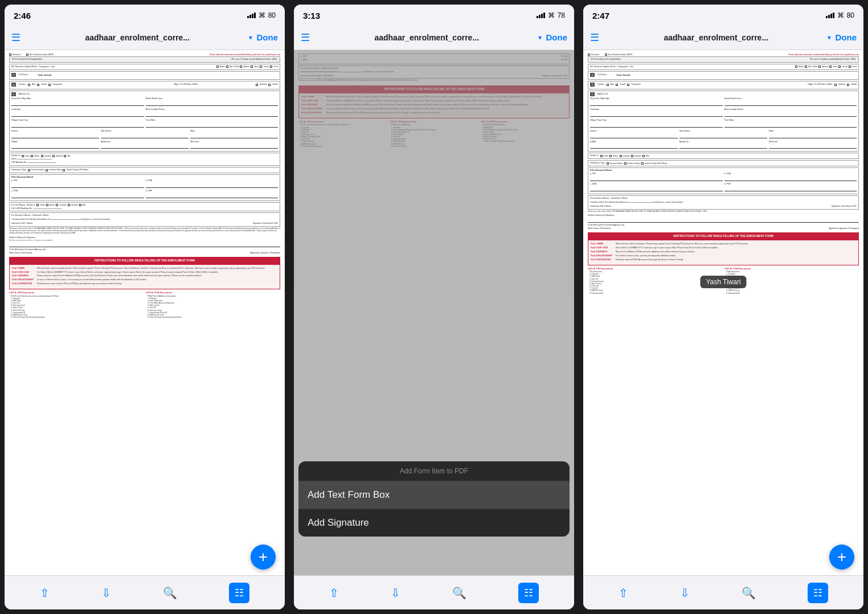 This screenshot has height=614, width=868. I want to click on left-gender-section: 4 Gender: Male Female Transgender 5 Age:…, so click(145, 85).